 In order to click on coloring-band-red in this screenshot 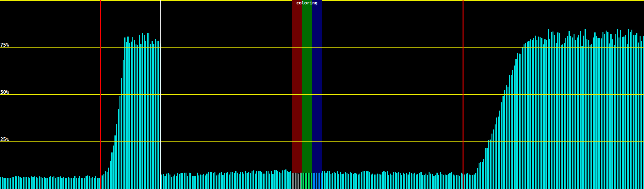, I will do `click(297, 86)`.